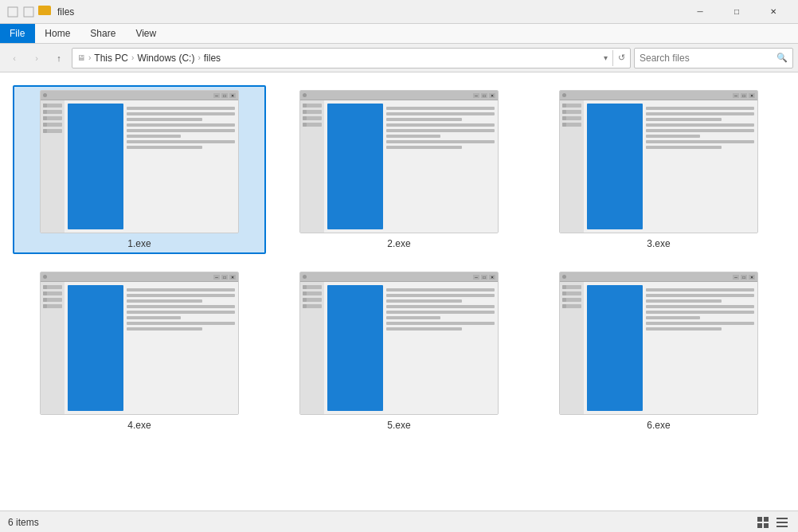 Image resolution: width=798 pixels, height=532 pixels. I want to click on breadcrumb-pc-icon: 🖥, so click(81, 57).